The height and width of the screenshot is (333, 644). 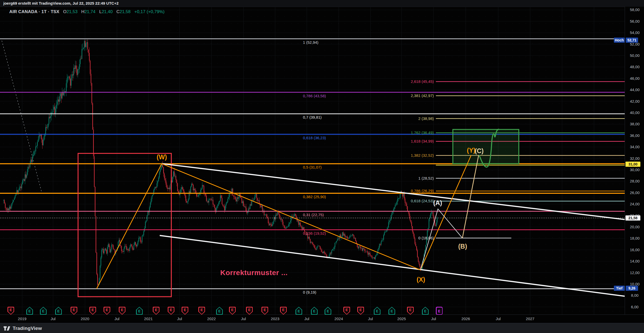 What do you see at coordinates (392, 266) in the screenshot?
I see `trendline-lower` at bounding box center [392, 266].